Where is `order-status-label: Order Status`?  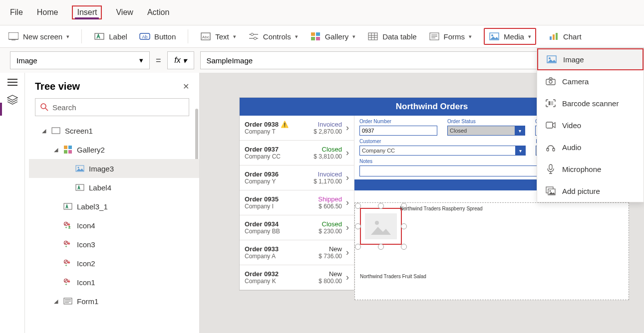 order-status-label: Order Status is located at coordinates (486, 122).